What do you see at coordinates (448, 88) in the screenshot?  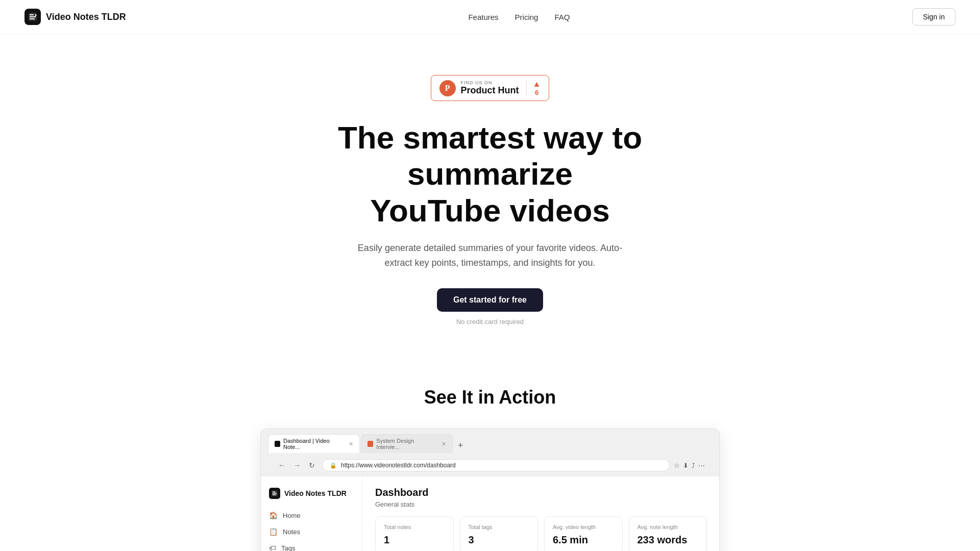 I see `product-hunt-logo: P` at bounding box center [448, 88].